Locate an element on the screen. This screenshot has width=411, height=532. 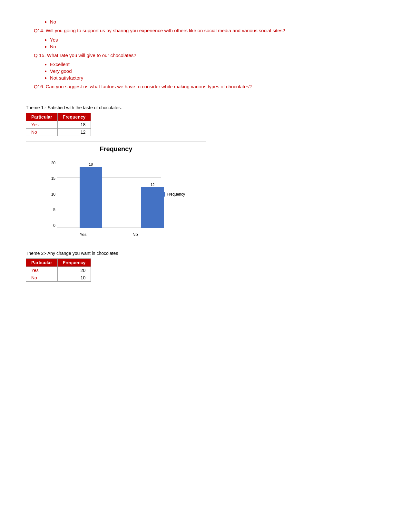
question-14: Q14. Will you going to support us by sha… is located at coordinates (206, 31).